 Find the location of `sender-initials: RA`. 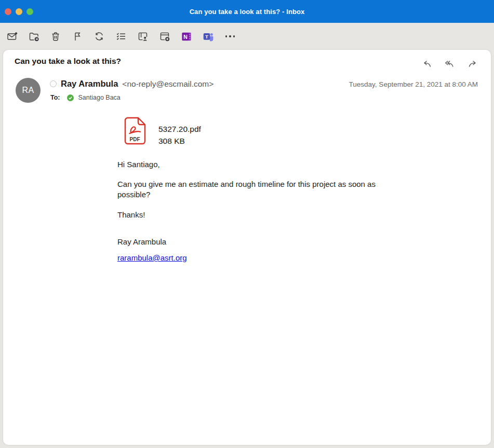

sender-initials: RA is located at coordinates (28, 90).